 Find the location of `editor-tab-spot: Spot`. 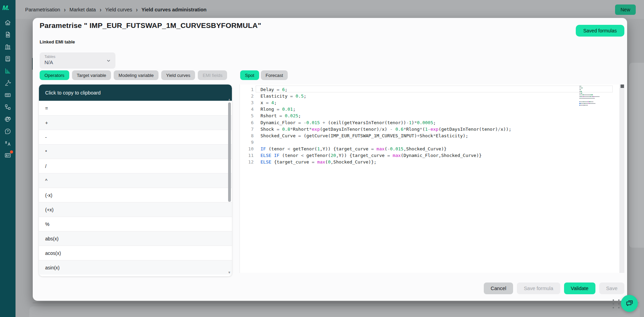

editor-tab-spot: Spot is located at coordinates (249, 75).